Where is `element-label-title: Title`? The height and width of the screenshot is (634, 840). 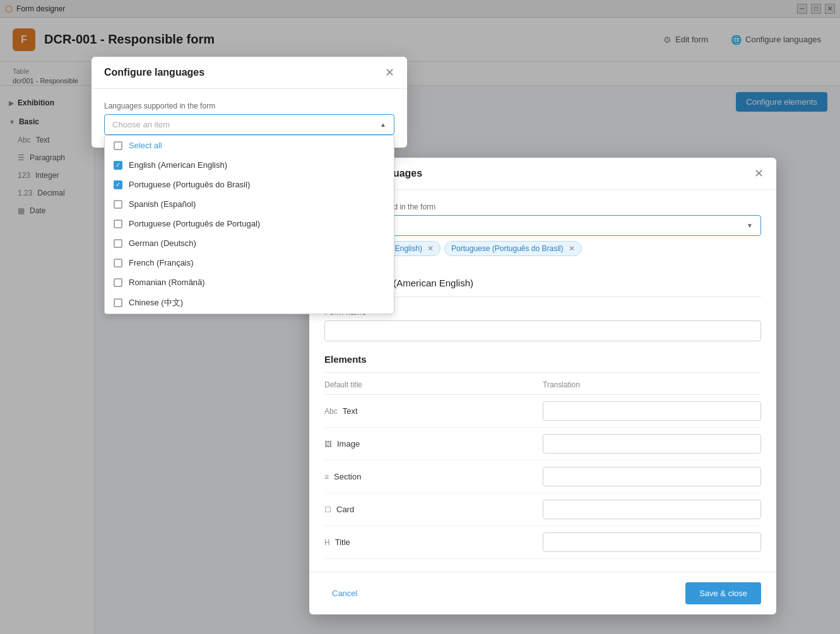
element-label-title: Title is located at coordinates (343, 543).